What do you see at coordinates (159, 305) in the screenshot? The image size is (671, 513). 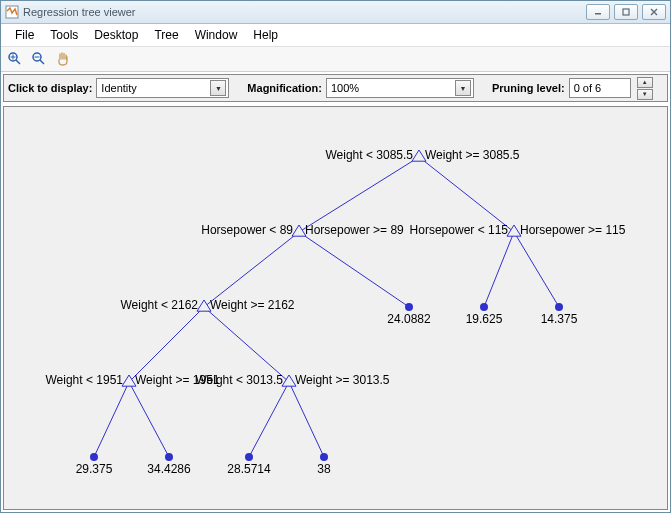 I see `split-label-left: Weight < 2162` at bounding box center [159, 305].